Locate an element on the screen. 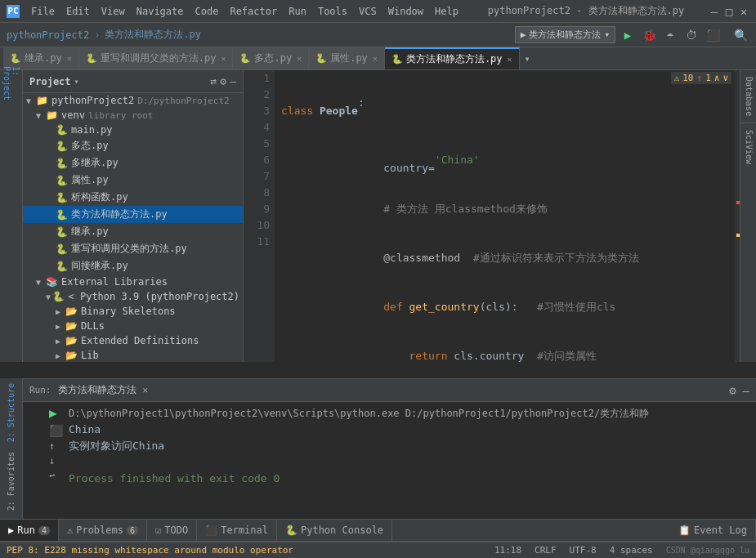 The width and height of the screenshot is (756, 558). gear-icon: ⚙ is located at coordinates (223, 82).